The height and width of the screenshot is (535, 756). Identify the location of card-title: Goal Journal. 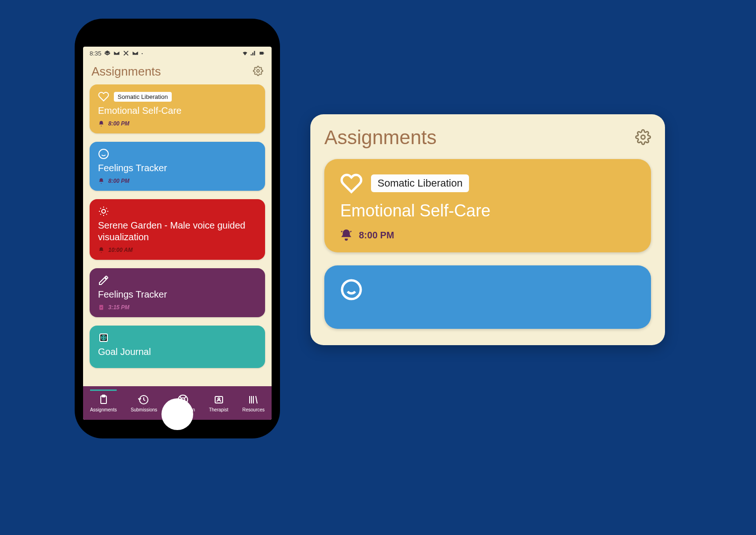
(177, 352).